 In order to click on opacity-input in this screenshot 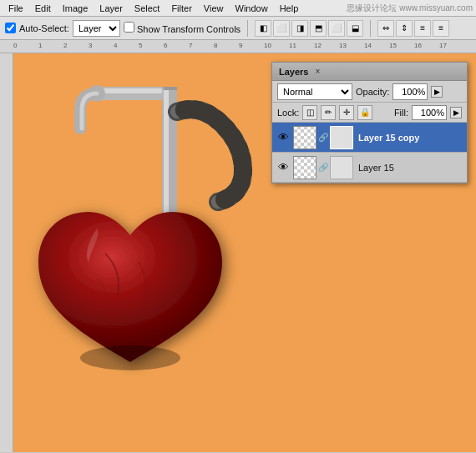, I will do `click(410, 92)`.